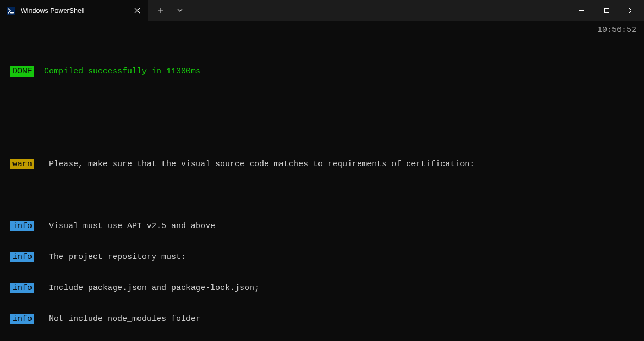  What do you see at coordinates (632, 10) in the screenshot?
I see `close-button` at bounding box center [632, 10].